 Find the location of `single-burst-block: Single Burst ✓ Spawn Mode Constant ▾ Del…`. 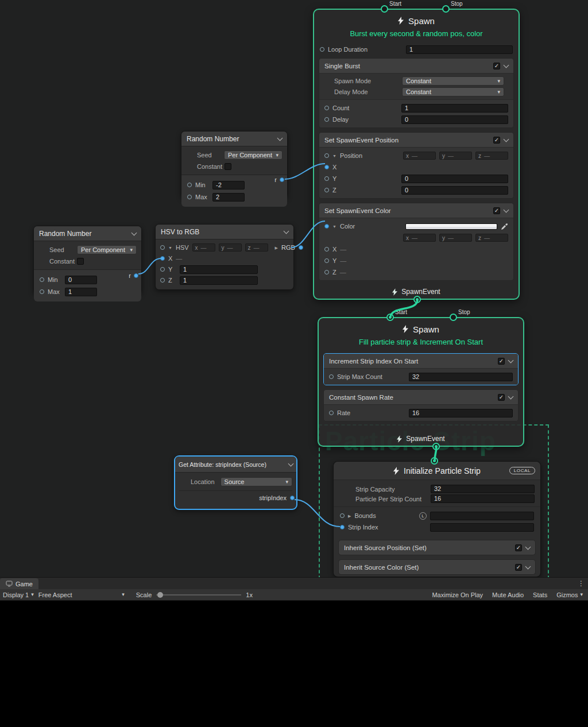

single-burst-block: Single Burst ✓ Spawn Mode Constant ▾ Del… is located at coordinates (416, 93).